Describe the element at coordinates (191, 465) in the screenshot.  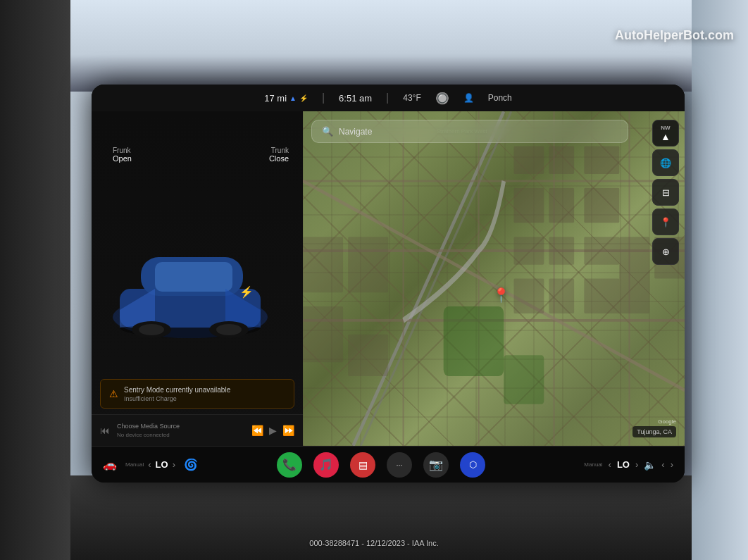
I see `fan-icon: 🌀` at that location.